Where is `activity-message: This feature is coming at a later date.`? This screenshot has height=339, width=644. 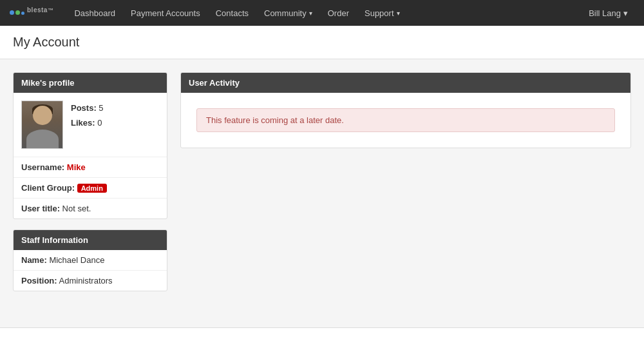
activity-message: This feature is coming at a later date. is located at coordinates (275, 120).